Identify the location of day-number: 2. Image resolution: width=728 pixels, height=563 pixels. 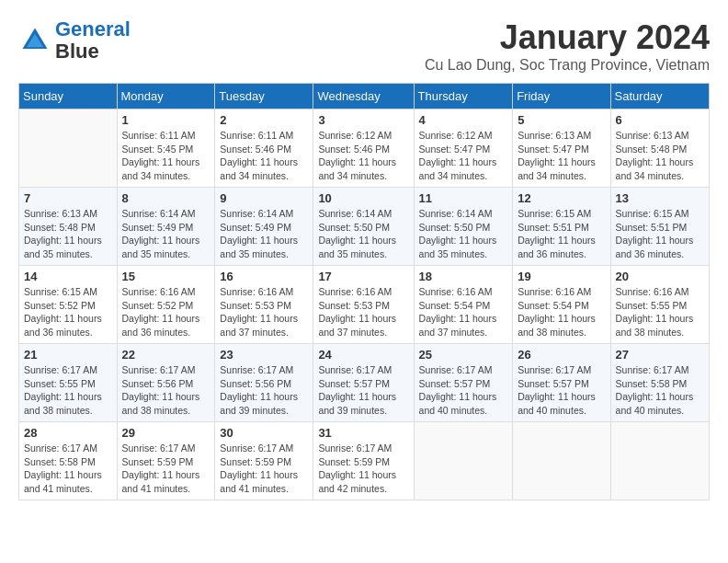
(264, 120).